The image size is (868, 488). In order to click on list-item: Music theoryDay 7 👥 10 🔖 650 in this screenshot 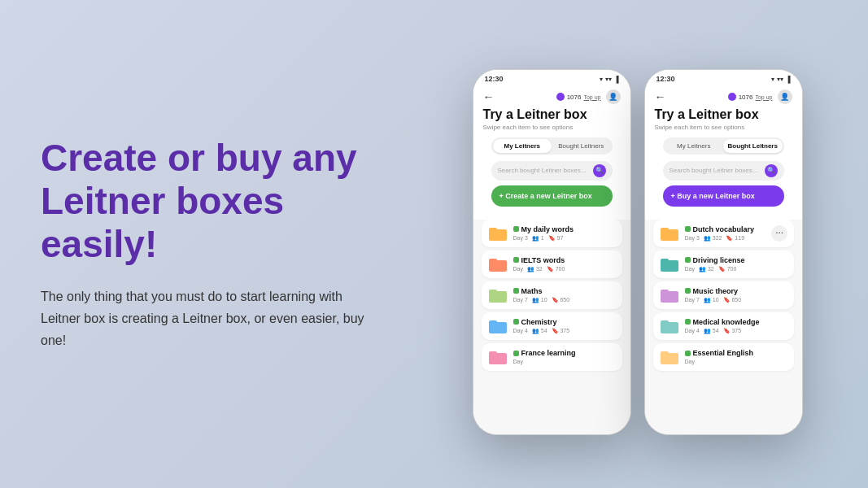, I will do `click(724, 295)`.